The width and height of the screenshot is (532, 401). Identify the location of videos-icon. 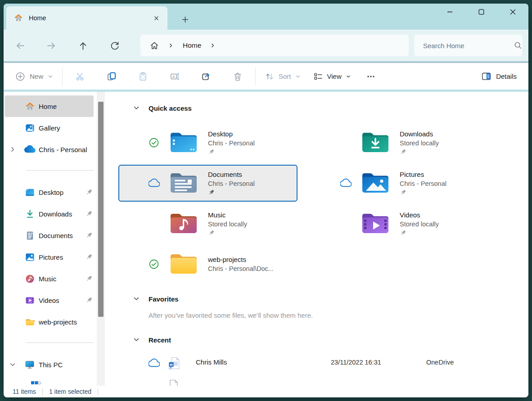
(30, 300).